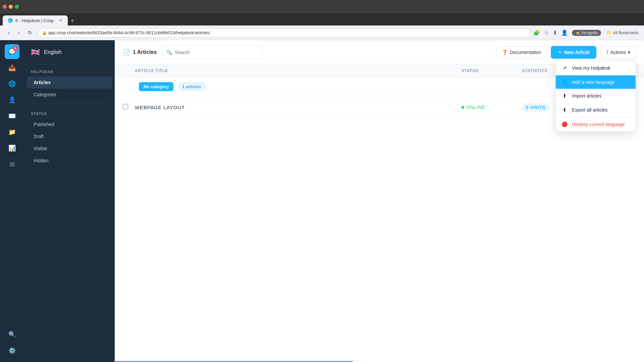  What do you see at coordinates (568, 33) in the screenshot?
I see `nav-icons: 🧩 ☆ ⬇ 👤 🕵 Incognito` at bounding box center [568, 33].